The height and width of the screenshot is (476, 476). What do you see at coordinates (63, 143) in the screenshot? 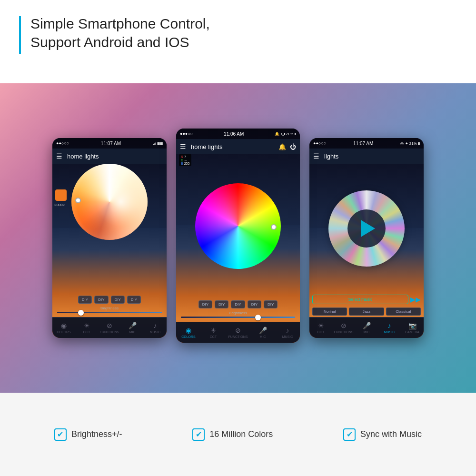
I see `status-left-left: ●●○○○` at bounding box center [63, 143].